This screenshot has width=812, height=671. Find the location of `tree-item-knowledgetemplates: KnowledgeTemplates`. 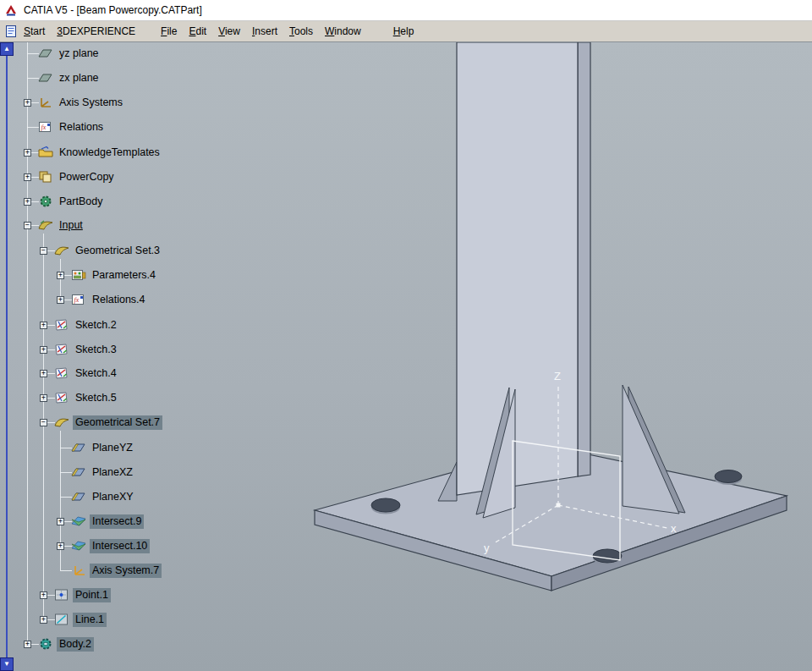

tree-item-knowledgetemplates: KnowledgeTemplates is located at coordinates (100, 152).